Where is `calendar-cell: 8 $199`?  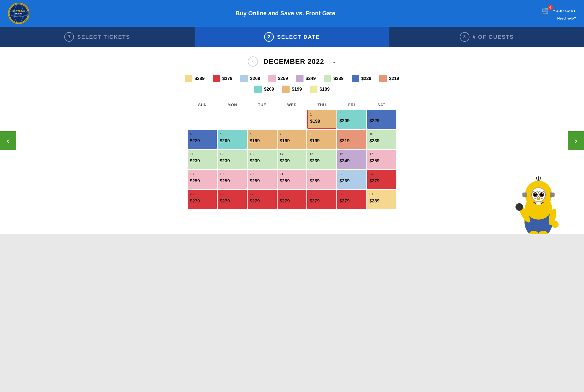
calendar-cell: 8 $199 is located at coordinates (322, 139).